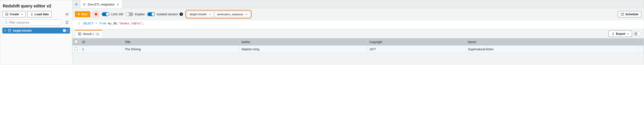 Image resolution: width=644 pixels, height=129 pixels. What do you see at coordinates (114, 24) in the screenshot?
I see `sql-code: SELECT * from my_db."books_table";` at bounding box center [114, 24].